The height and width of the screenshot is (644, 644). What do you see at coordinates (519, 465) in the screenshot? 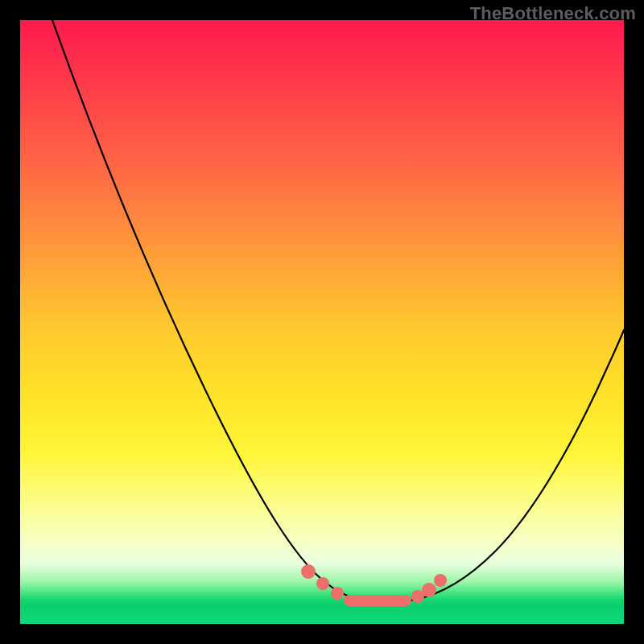
I see `curve-right-arm` at bounding box center [519, 465].